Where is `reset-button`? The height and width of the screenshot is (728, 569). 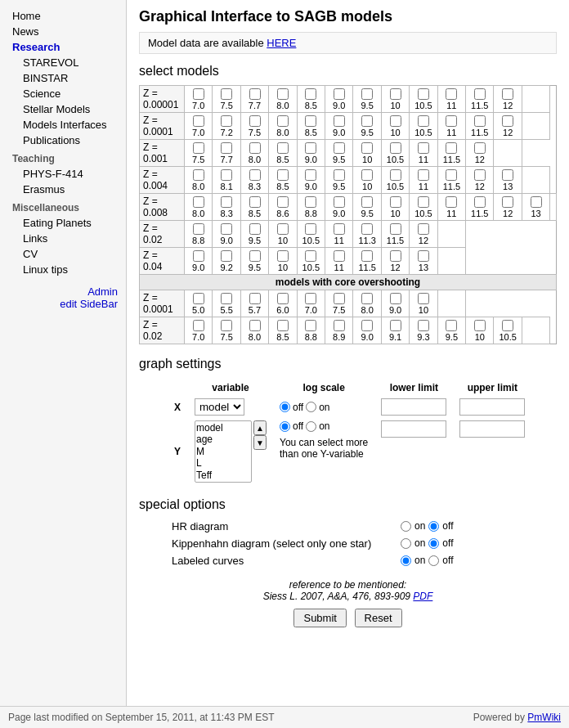
reset-button is located at coordinates (379, 618).